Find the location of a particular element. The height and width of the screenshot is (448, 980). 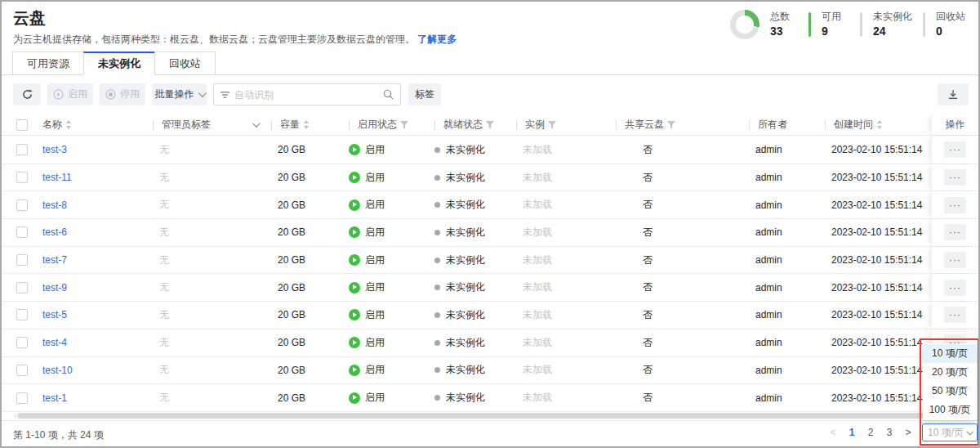

stats-panel: 总数 33 可用 9 未实例化 24 回收站 0 is located at coordinates (848, 25).